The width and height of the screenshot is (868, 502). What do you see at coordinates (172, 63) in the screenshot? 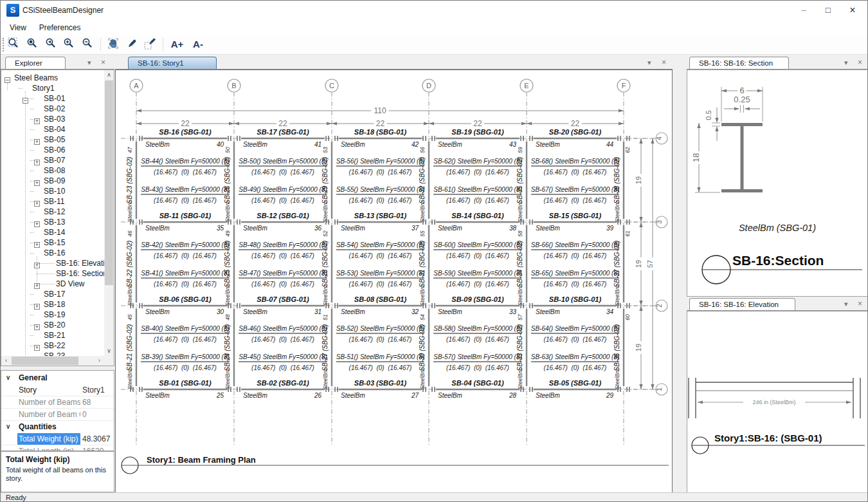
I see `tab-plan-story1: SB-16: Story1` at bounding box center [172, 63].